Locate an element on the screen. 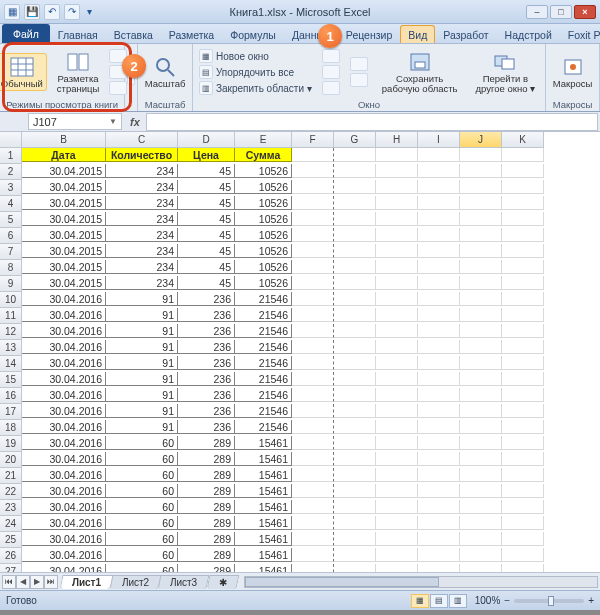  row-header: 22 is located at coordinates (11, 492).